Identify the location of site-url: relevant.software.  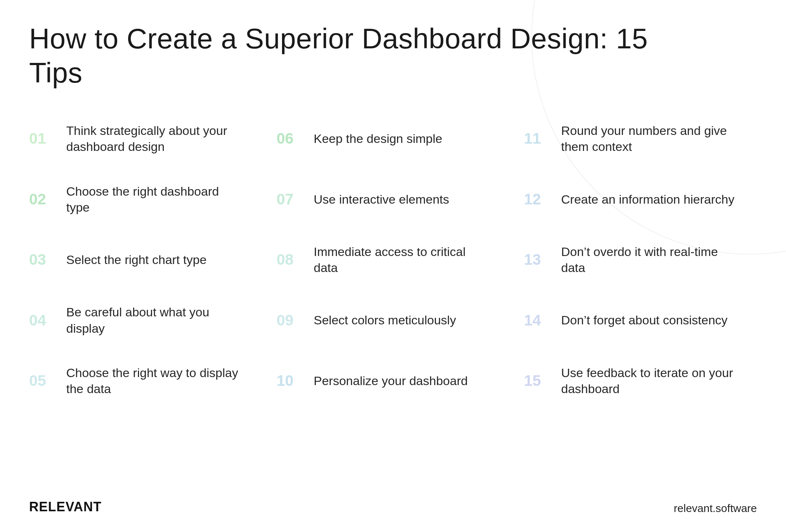
(715, 508).